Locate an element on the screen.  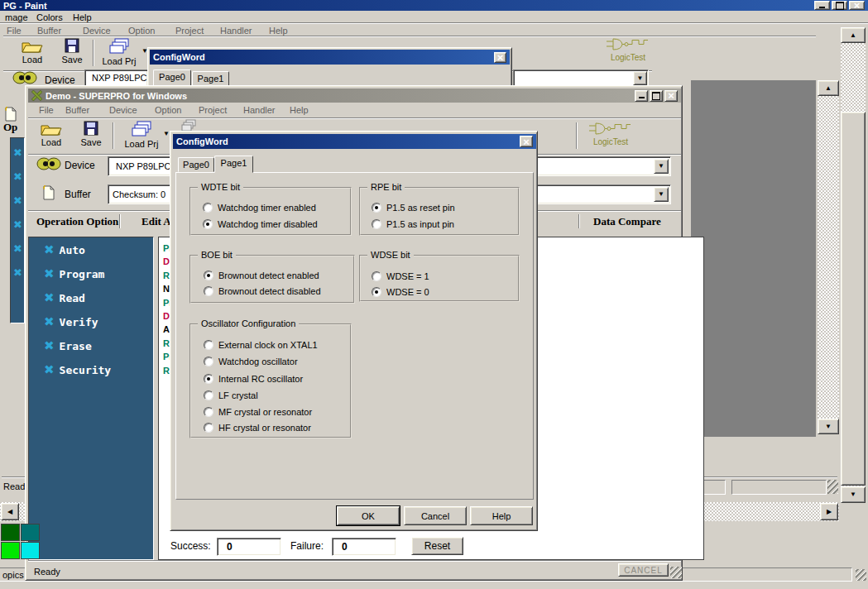
win1-menu-handler: Handler is located at coordinates (237, 31).